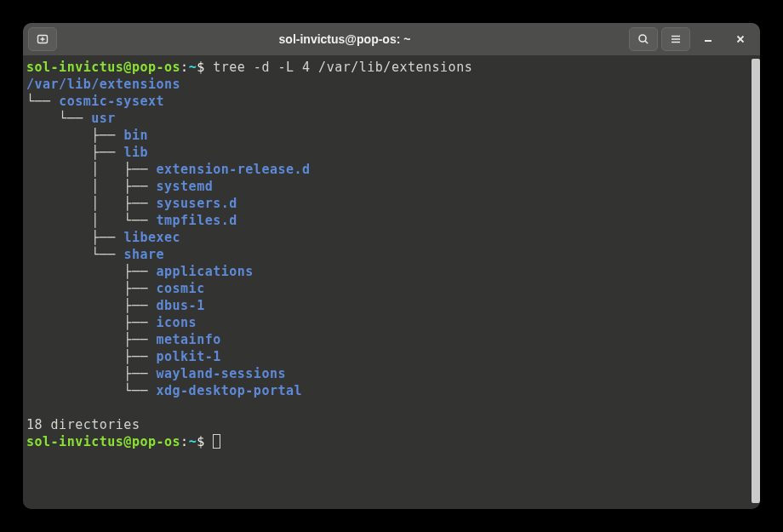 This screenshot has width=783, height=532. I want to click on tree-line: ├── metainfo, so click(388, 340).